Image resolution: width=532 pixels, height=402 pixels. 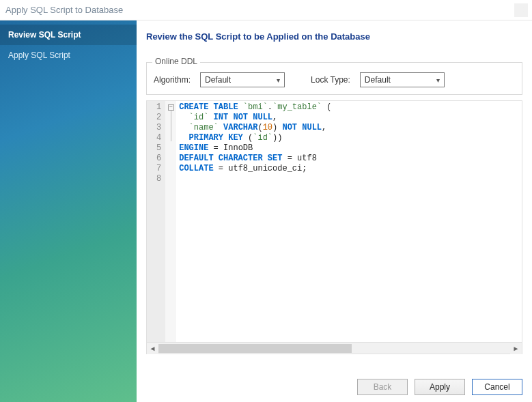 What do you see at coordinates (172, 80) in the screenshot?
I see `algorithm-label: Algorithm:` at bounding box center [172, 80].